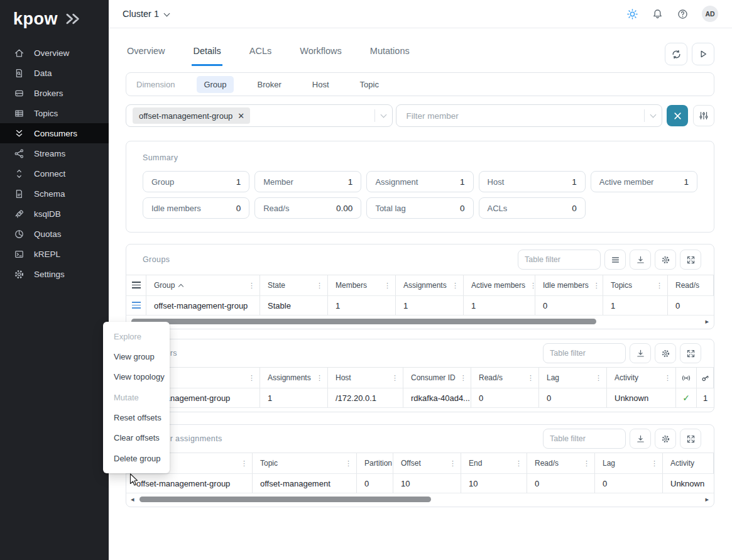 This screenshot has height=560, width=732. I want to click on dimension-option-topic: Topic, so click(369, 84).